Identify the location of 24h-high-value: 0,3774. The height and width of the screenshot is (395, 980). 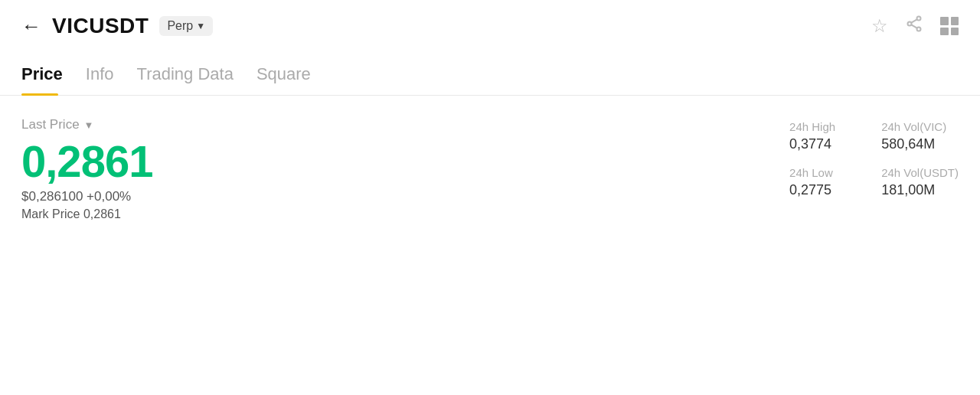
(812, 144).